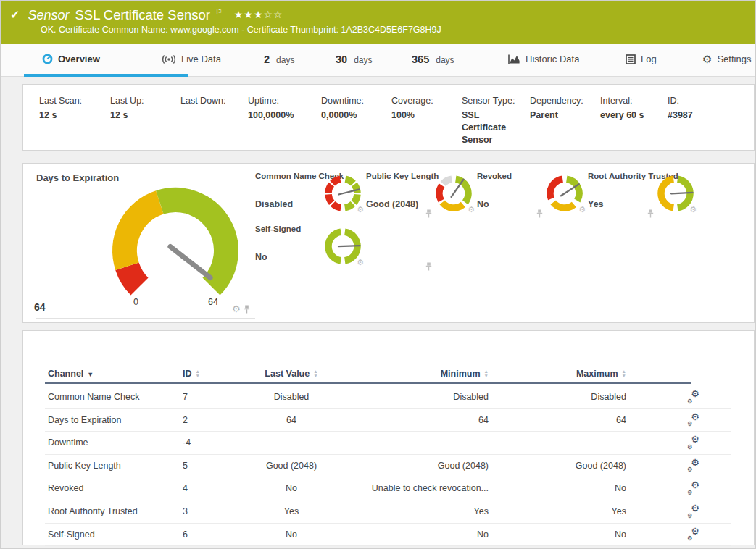 The image size is (756, 549). What do you see at coordinates (734, 59) in the screenshot?
I see `tab-label: Settings` at bounding box center [734, 59].